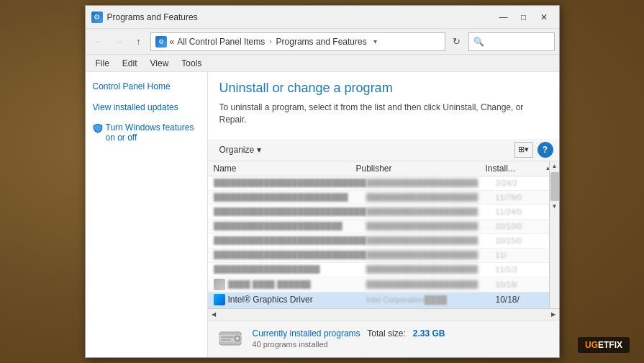  Describe the element at coordinates (504, 17) in the screenshot. I see `minimize-button: —` at that location.